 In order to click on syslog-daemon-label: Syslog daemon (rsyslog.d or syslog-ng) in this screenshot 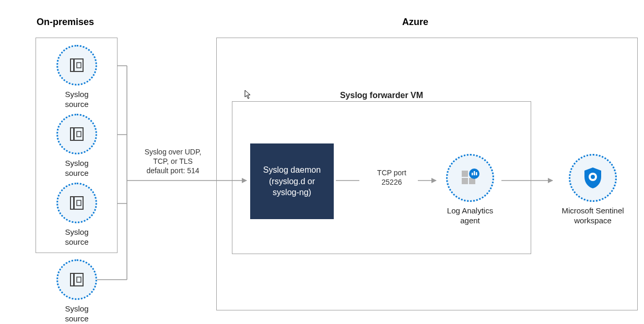, I will do `click(292, 182)`.